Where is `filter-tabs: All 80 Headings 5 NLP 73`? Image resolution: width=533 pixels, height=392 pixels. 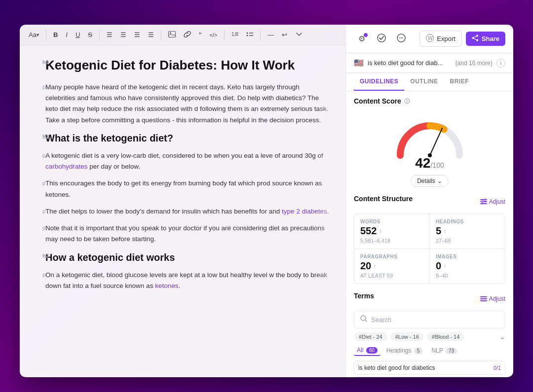
filter-tabs: All 80 Headings 5 NLP 73 is located at coordinates (429, 351).